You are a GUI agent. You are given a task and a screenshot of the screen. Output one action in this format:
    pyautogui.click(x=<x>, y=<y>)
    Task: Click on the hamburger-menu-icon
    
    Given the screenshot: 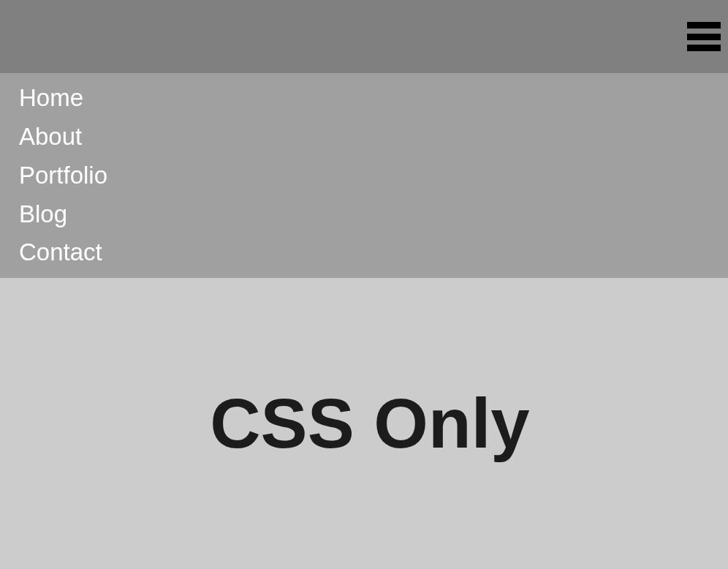 What is the action you would take?
    pyautogui.click(x=704, y=37)
    